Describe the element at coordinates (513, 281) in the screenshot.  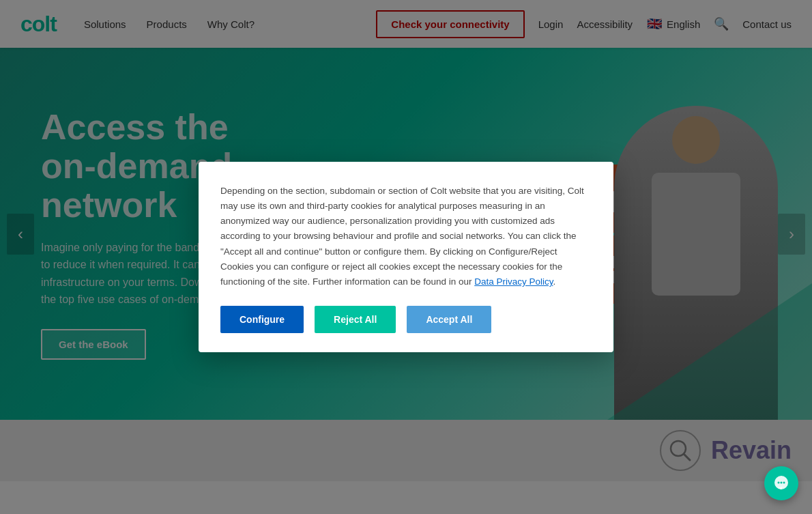
I see `privacy-policy-link: Data Privacy Policy` at that location.